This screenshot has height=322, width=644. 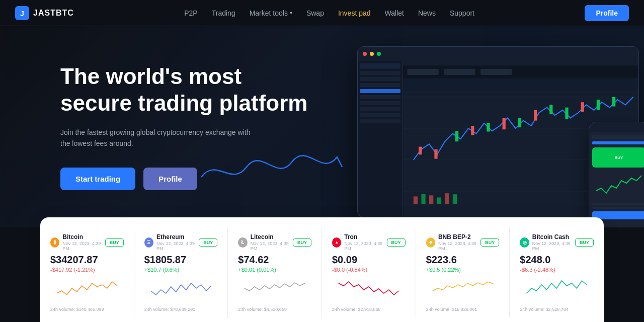 What do you see at coordinates (459, 243) in the screenshot?
I see `bnb-name-block: BNB BEP-2 Nov 12, 2023, 4:39 PM` at bounding box center [459, 243].